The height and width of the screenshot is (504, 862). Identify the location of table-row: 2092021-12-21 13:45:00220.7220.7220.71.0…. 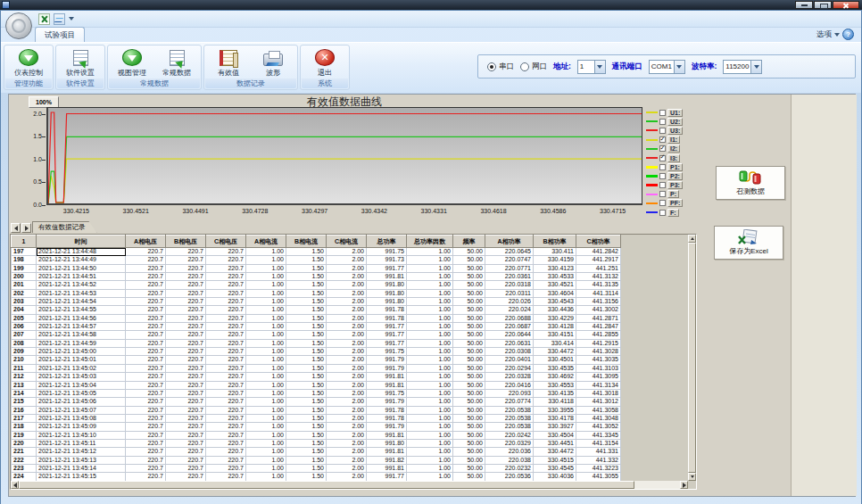
(316, 351).